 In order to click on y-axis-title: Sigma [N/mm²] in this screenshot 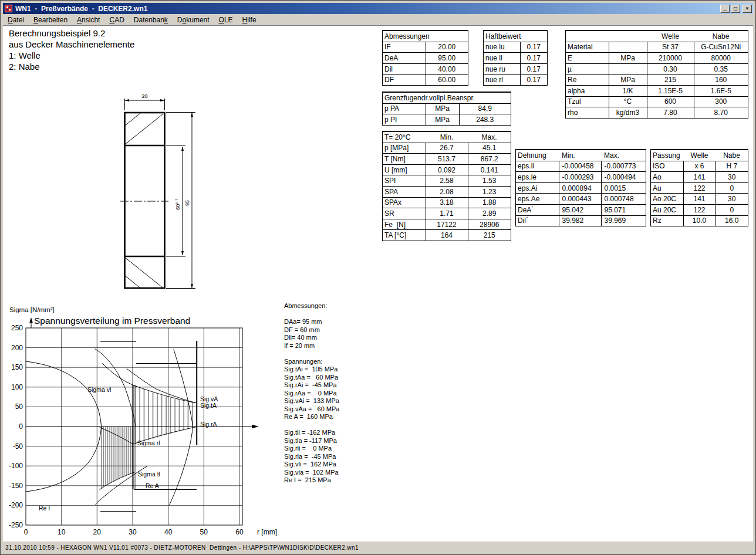, I will do `click(32, 310)`.